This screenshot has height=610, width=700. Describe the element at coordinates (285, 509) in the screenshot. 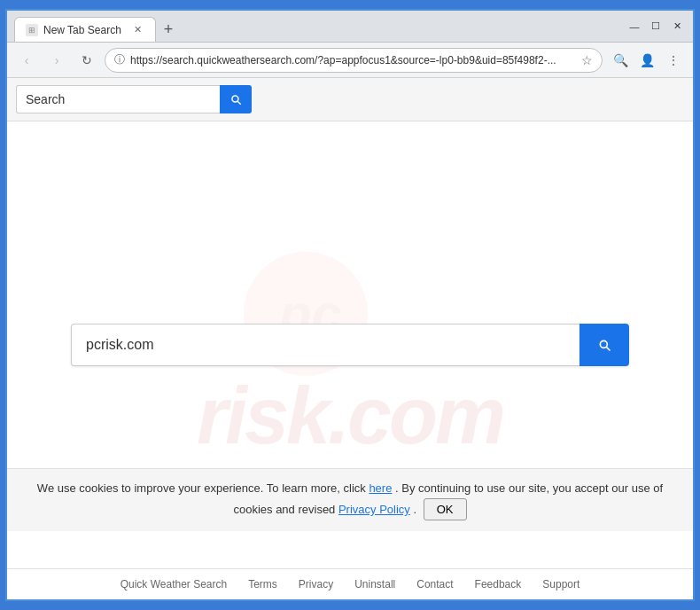

I see `cookie-text-3: cookies and revised` at that location.